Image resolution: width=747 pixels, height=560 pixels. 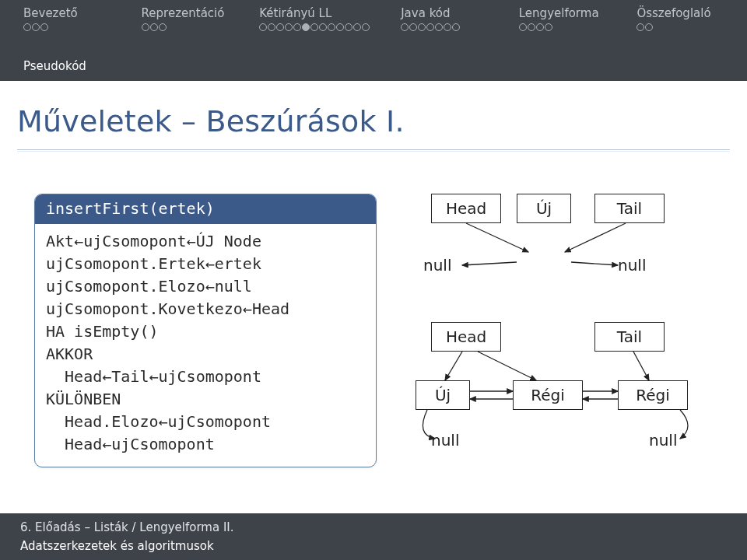 What do you see at coordinates (374, 537) in the screenshot?
I see `slide-footer: 6. Előadás – Listák / Lengyelforma II. A…` at bounding box center [374, 537].